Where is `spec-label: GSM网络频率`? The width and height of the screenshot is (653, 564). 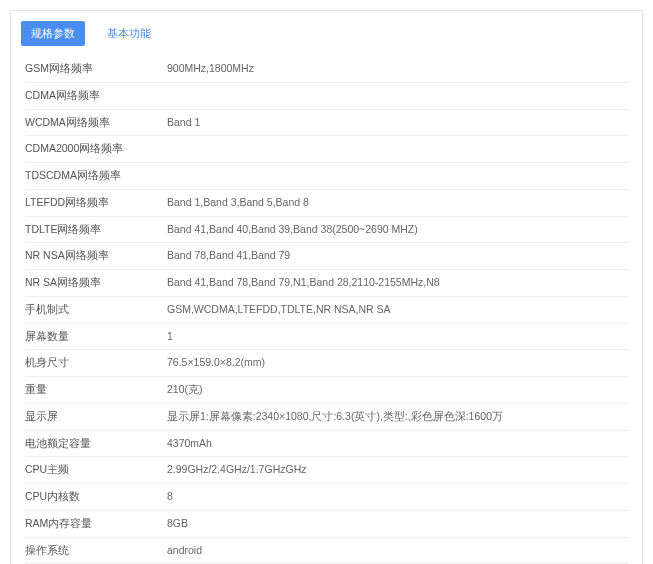 spec-label: GSM网络频率 is located at coordinates (96, 69).